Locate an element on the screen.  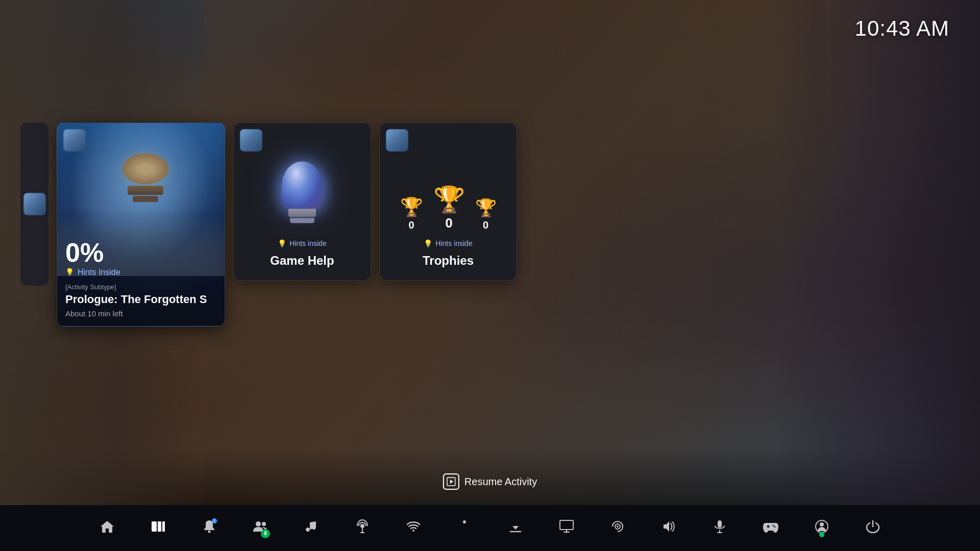
notification-dot is located at coordinates (214, 521).